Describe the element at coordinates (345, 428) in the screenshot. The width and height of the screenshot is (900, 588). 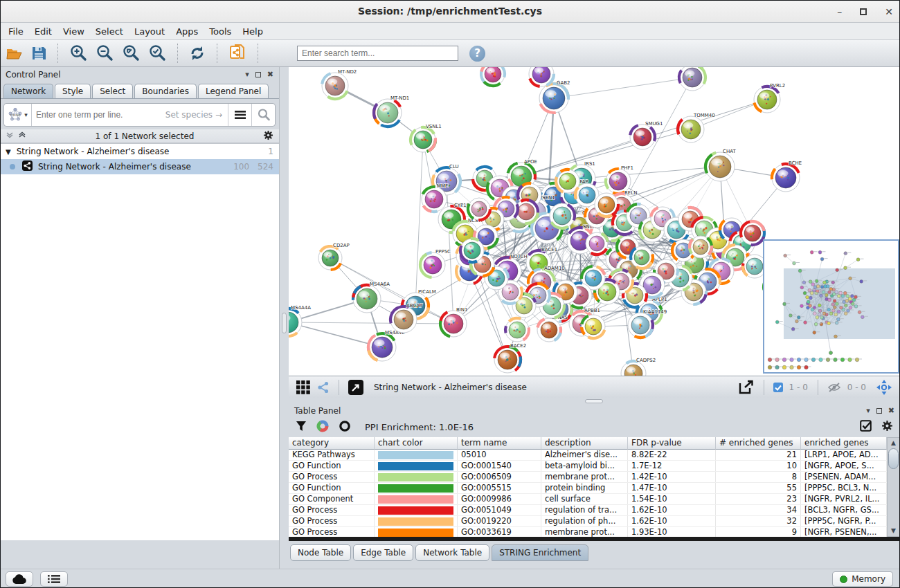
I see `ring-chart-icon` at that location.